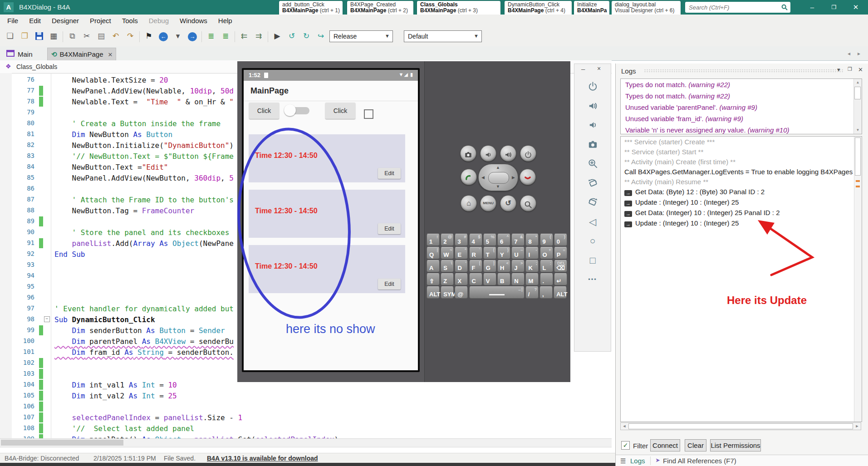 Image resolution: width=868 pixels, height=466 pixels. I want to click on logs-maximize-icon: ❐, so click(850, 69).